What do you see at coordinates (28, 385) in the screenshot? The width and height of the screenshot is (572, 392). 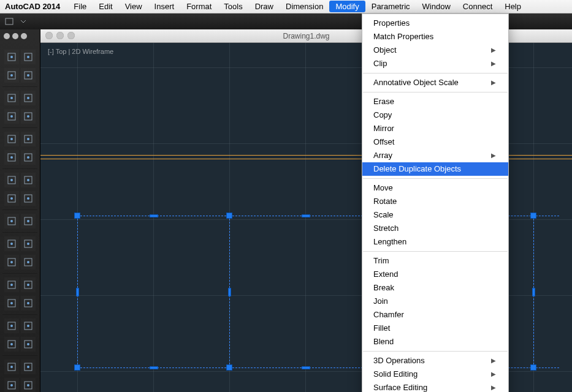 I see `option-tool` at bounding box center [28, 385].